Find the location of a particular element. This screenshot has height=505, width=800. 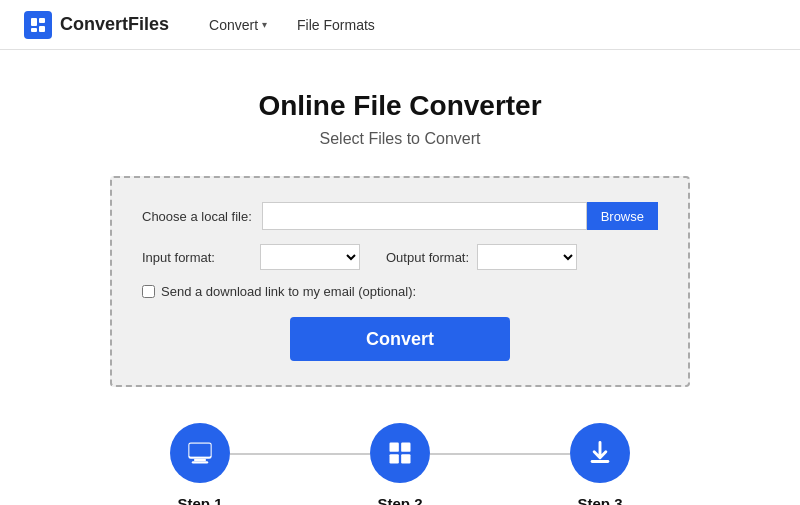

convert-button: Convert is located at coordinates (400, 339).